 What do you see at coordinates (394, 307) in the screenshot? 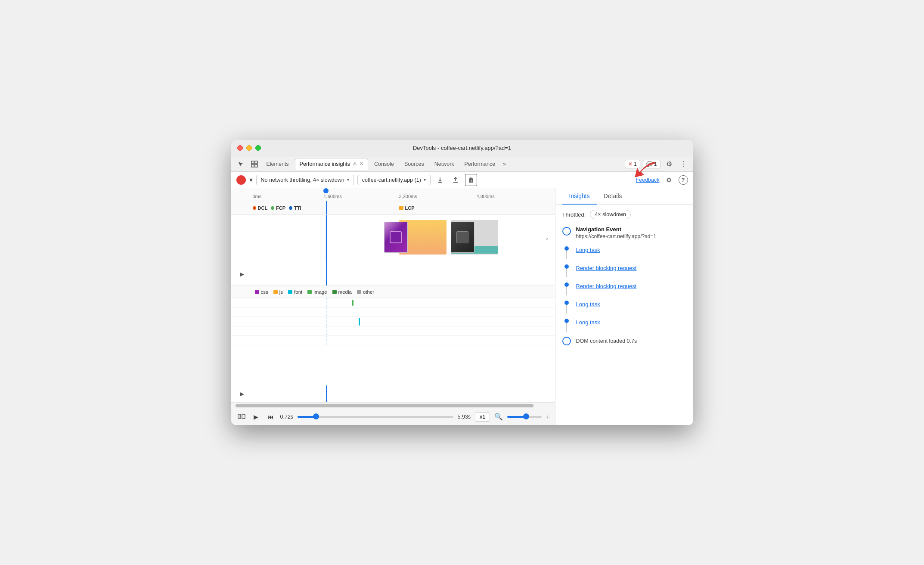
I see `timeline-panel: 0ms 1,600ms 3,200ms 4,800ms DCL FCP TTI …` at bounding box center [394, 307].